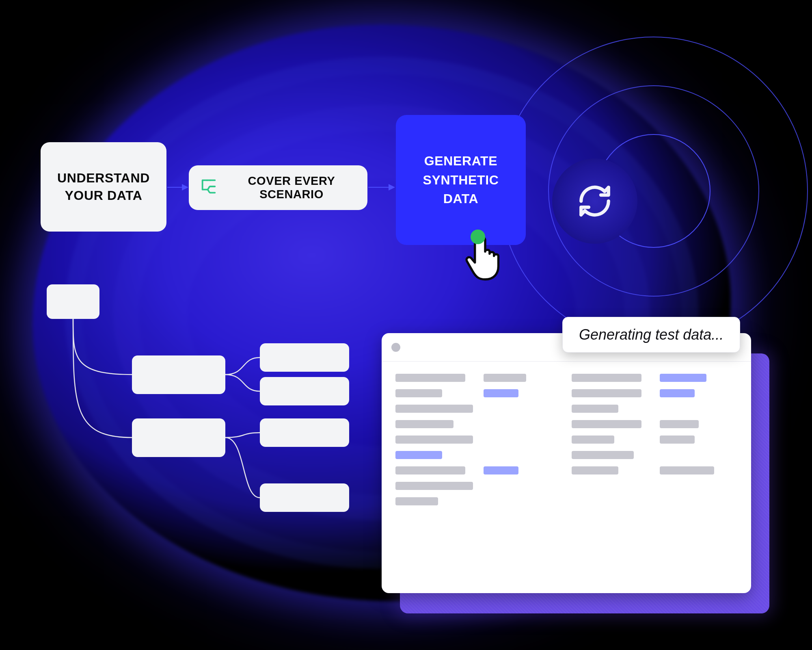 This screenshot has width=812, height=650. Describe the element at coordinates (651, 335) in the screenshot. I see `status-text: Generating test data...` at that location.